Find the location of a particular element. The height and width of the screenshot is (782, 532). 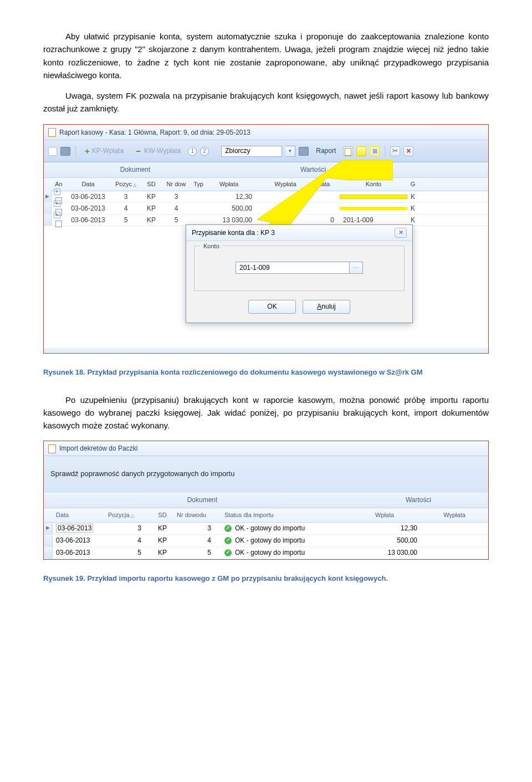

checkbox is located at coordinates (59, 224).